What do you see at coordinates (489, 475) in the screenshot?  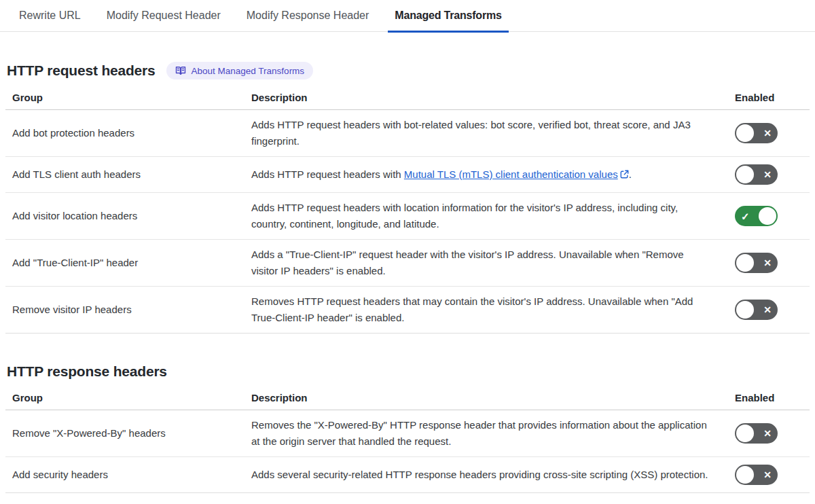 I see `description-cell: Adds several security-related HTTP respo…` at bounding box center [489, 475].